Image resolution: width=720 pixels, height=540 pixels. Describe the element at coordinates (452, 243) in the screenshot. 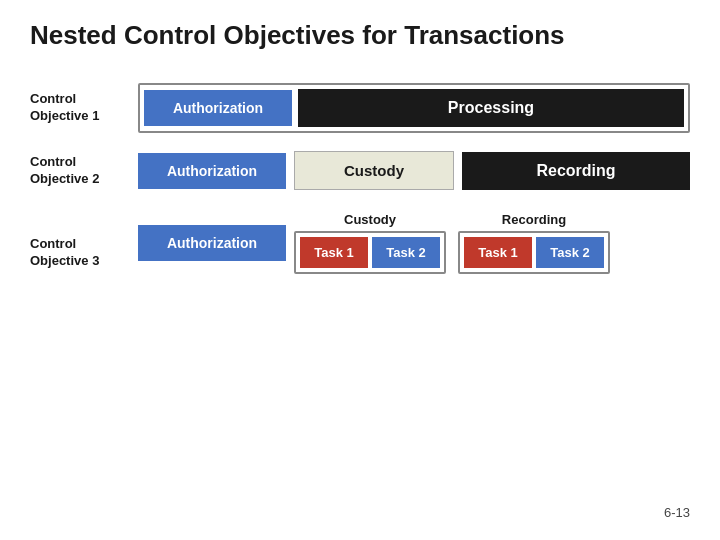

I see `row3-groups: Custody Task 1 Task 2 Recording` at that location.